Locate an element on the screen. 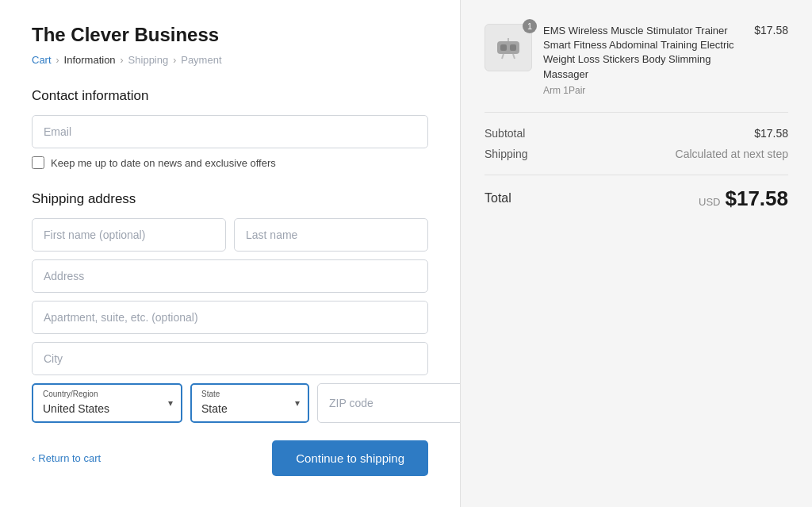 The height and width of the screenshot is (507, 812). return-to-cart-link: ‹ Return to cart is located at coordinates (67, 459).